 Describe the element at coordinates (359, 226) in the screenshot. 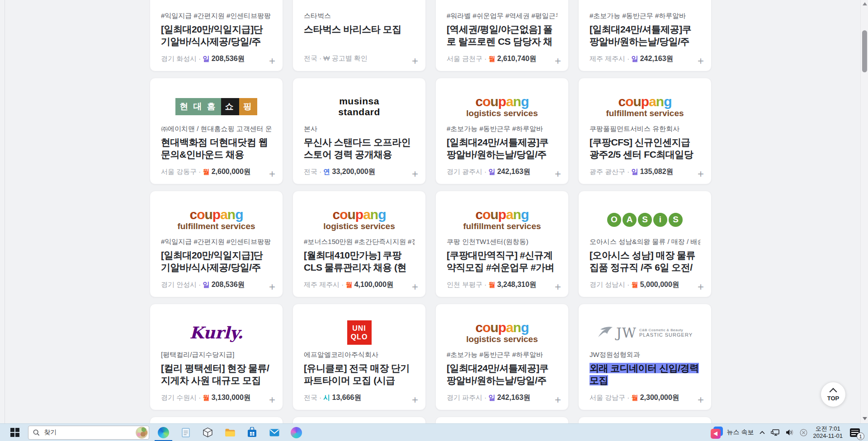

I see `coupang-logo-subtitle: logistics services` at that location.